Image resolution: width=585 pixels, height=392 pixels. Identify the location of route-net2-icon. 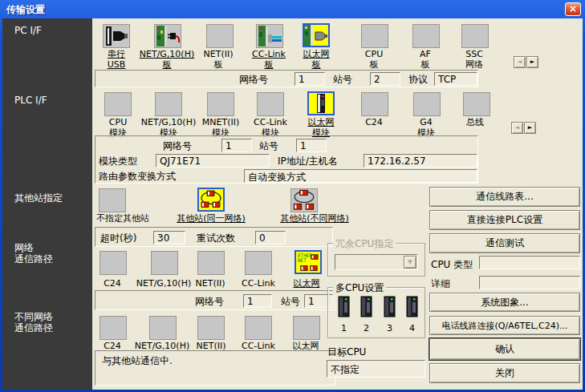
(211, 263).